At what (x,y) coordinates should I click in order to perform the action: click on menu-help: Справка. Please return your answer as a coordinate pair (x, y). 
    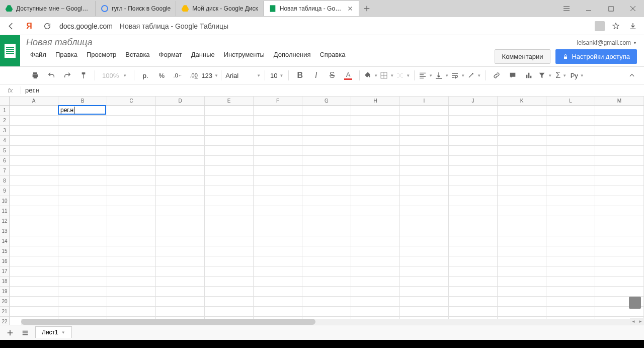
    Looking at the image, I should click on (332, 54).